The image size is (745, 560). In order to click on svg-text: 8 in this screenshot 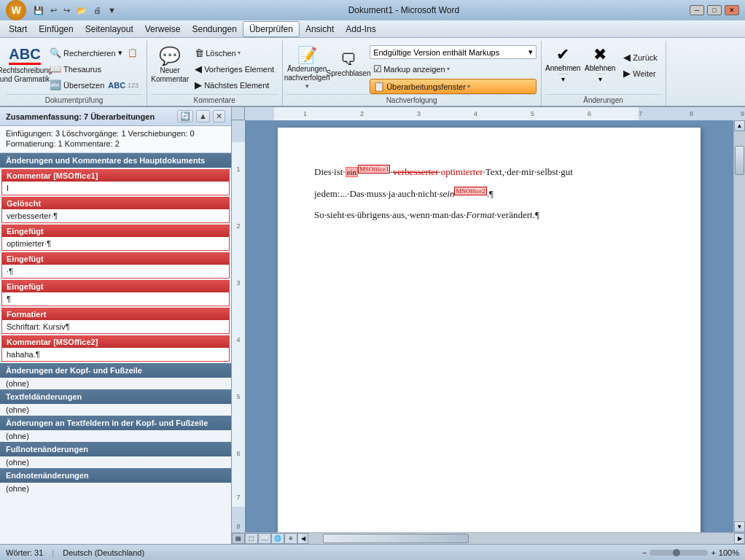, I will do `click(691, 114)`.